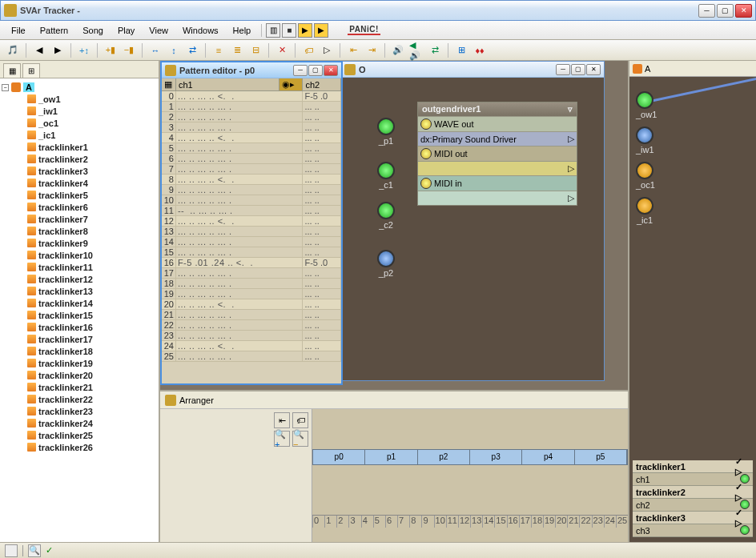 Image resolution: width=756 pixels, height=558 pixels. What do you see at coordinates (251, 159) in the screenshot?
I see `pattern-row: 6... .. ... .. ... .... ..` at bounding box center [251, 159].